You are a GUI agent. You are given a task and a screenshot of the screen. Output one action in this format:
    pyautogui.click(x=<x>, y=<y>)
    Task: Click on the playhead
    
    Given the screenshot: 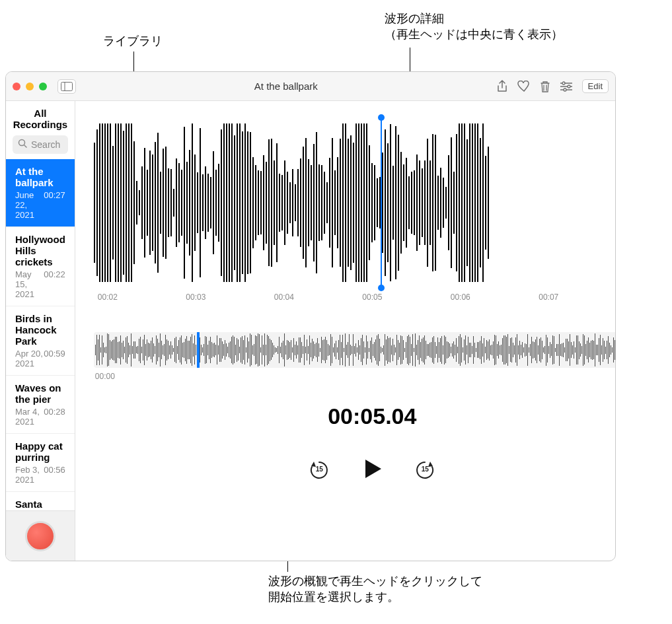 What is the action you would take?
    pyautogui.click(x=381, y=203)
    